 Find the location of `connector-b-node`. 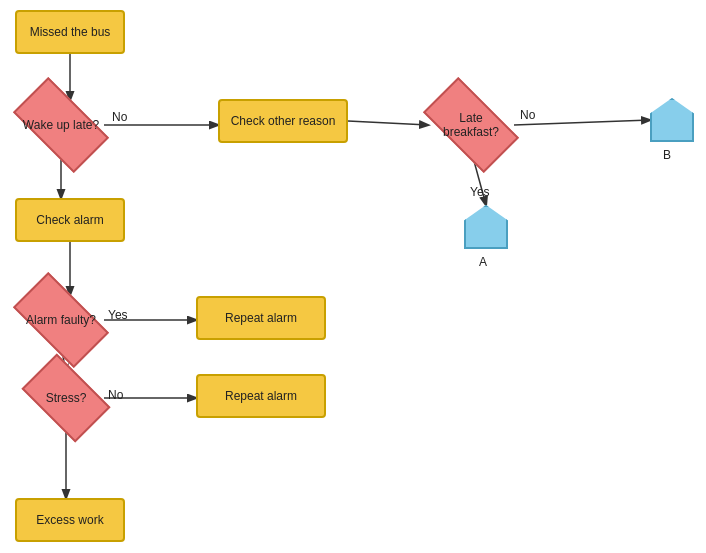

connector-b-node is located at coordinates (672, 120).